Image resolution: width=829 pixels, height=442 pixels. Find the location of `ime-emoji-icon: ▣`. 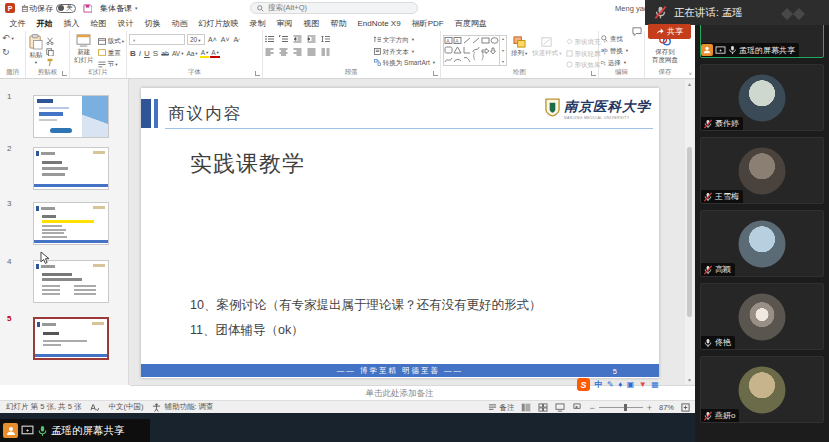

ime-emoji-icon: ▣ is located at coordinates (631, 384).